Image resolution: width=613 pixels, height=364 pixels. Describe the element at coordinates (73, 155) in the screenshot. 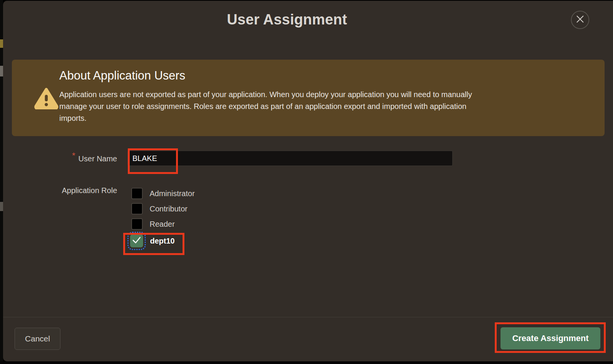

I see `required-marker: *` at that location.